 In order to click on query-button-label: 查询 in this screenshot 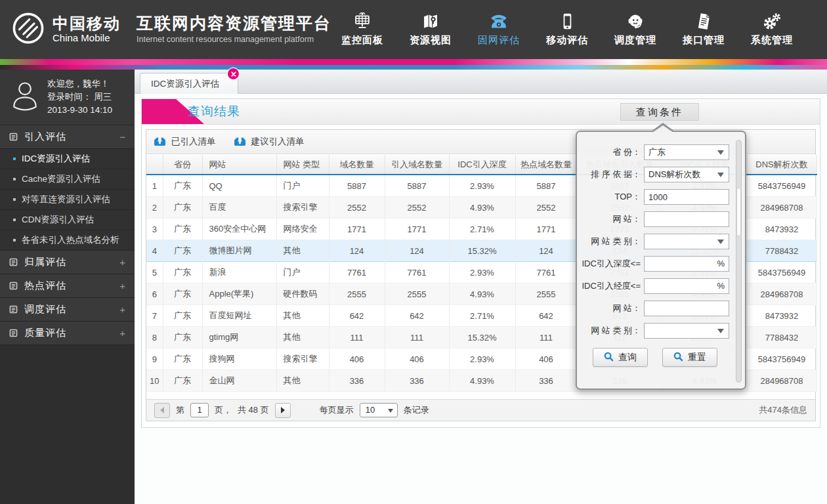, I will do `click(627, 358)`.